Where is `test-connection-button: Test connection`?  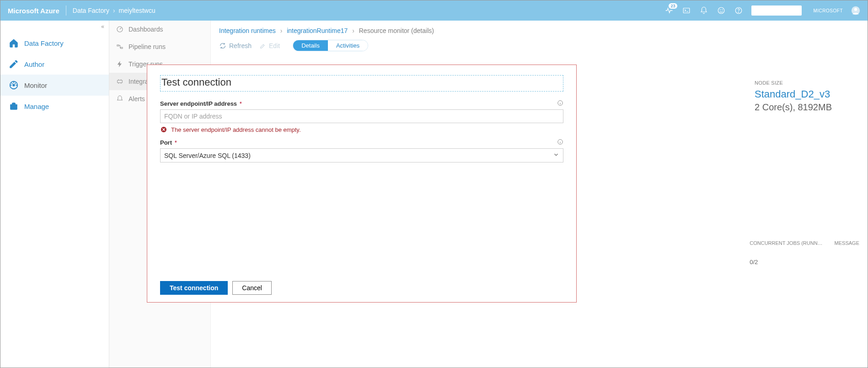 test-connection-button: Test connection is located at coordinates (194, 288).